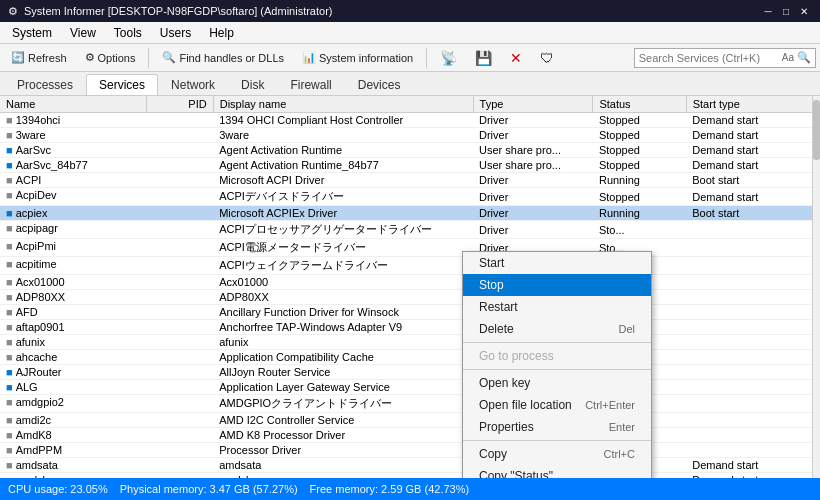 This screenshot has height=500, width=820. What do you see at coordinates (222, 33) in the screenshot?
I see `menu-help: Help` at bounding box center [222, 33].